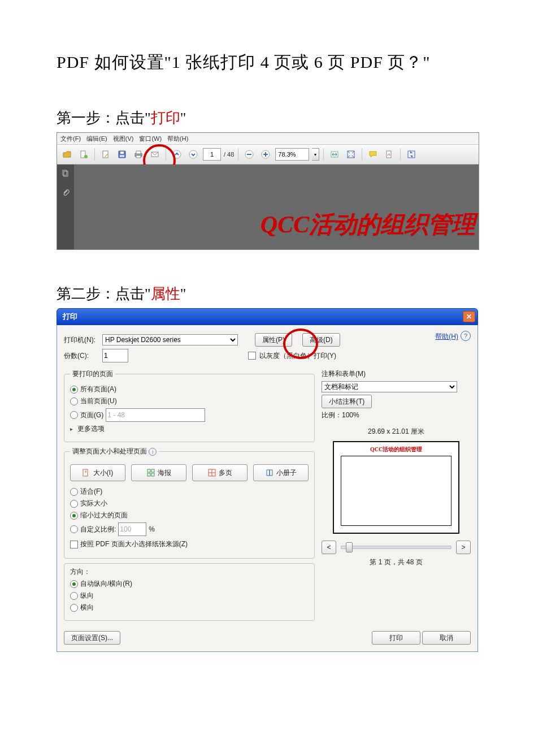  What do you see at coordinates (115, 356) in the screenshot?
I see `copies-input` at bounding box center [115, 356].